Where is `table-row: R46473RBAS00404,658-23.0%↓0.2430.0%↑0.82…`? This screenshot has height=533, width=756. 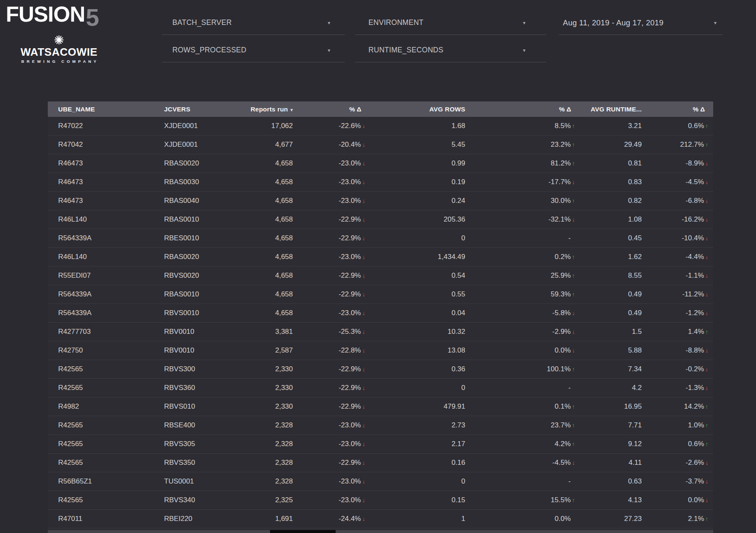
table-row: R46473RBAS00404,658-23.0%↓0.2430.0%↑0.82… is located at coordinates (380, 201).